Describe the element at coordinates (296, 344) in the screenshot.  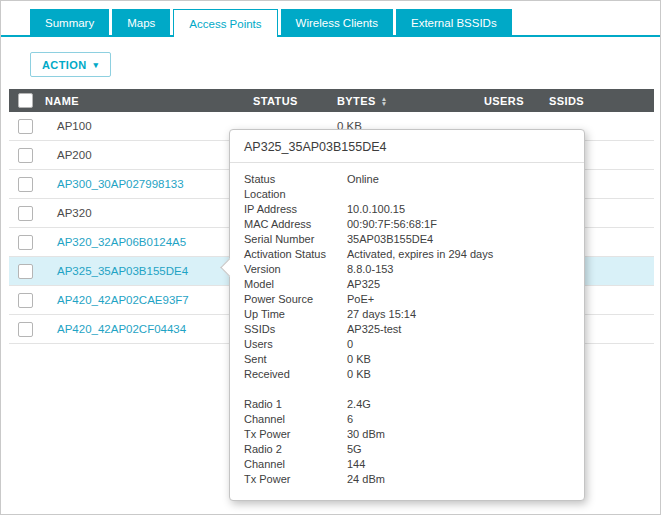
I see `detail-label: Users` at that location.